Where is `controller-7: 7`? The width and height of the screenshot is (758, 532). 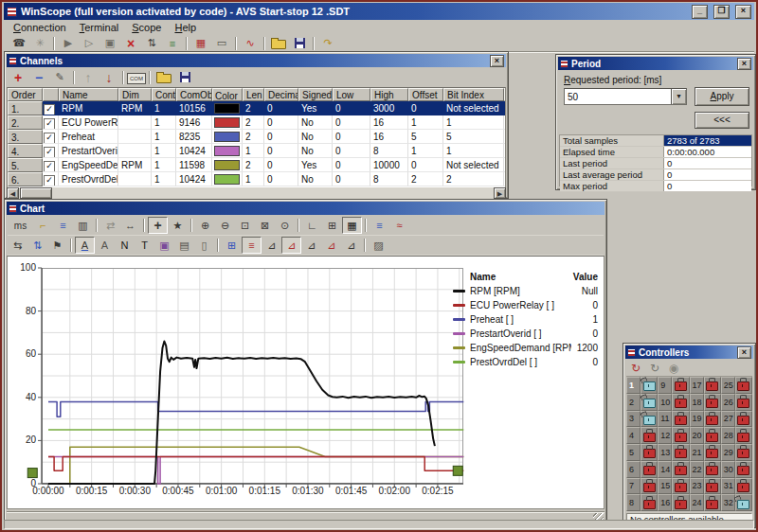
controller-7: 7 is located at coordinates (633, 487).